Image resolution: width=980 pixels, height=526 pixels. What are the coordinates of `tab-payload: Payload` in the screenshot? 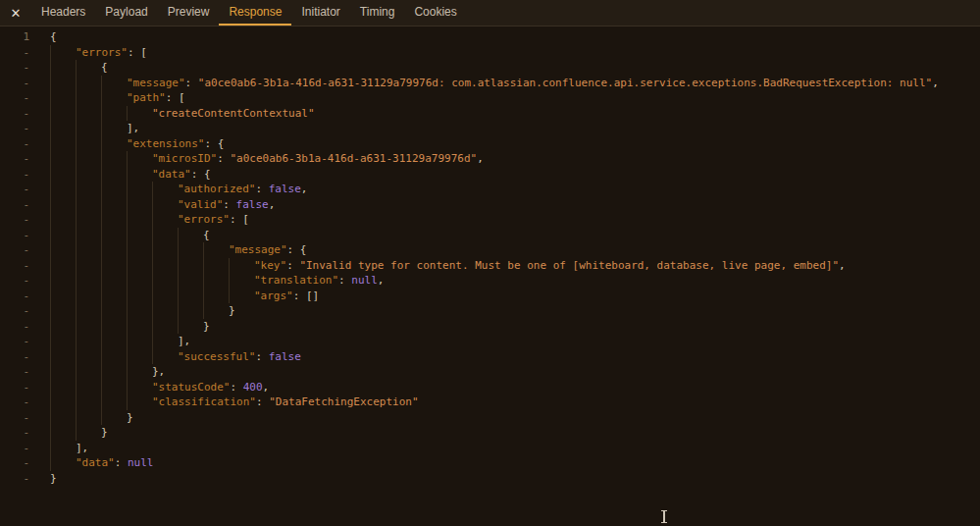 It's located at (126, 13).